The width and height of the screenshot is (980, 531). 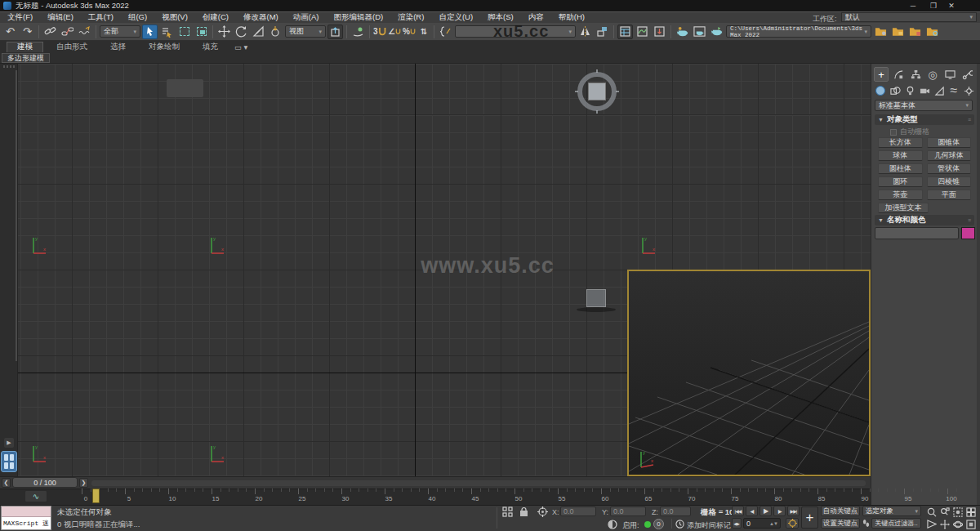 I want to click on ribbon-tab-selection: 选择, so click(x=118, y=47).